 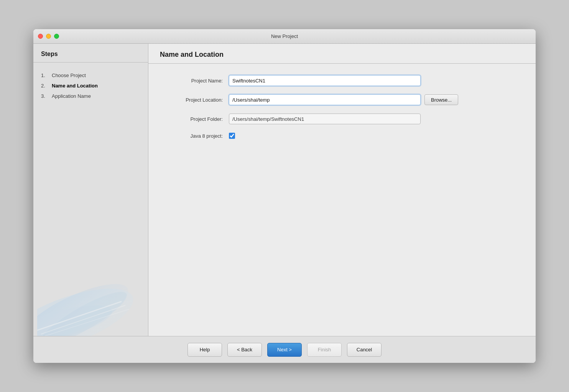 What do you see at coordinates (48, 36) in the screenshot?
I see `traffic-lights` at bounding box center [48, 36].